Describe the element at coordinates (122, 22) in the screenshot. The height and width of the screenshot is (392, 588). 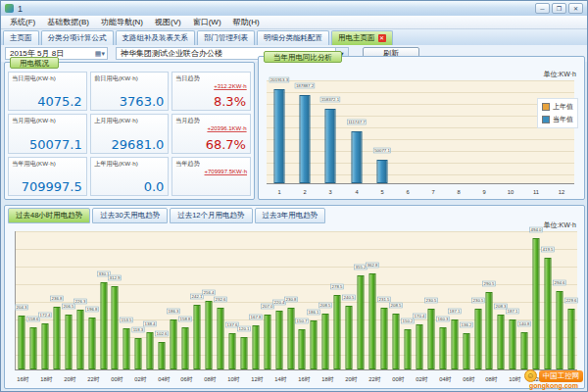
I see `menu-item: 功能导航(N)` at that location.